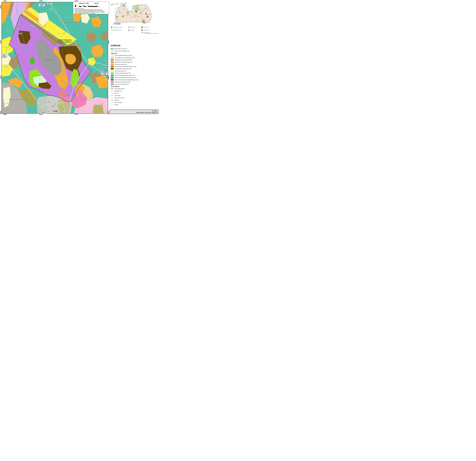 Image resolution: width=476 pixels, height=461 pixels. What do you see at coordinates (41, 1) in the screenshot?
I see `coordinate-label: 329000` at bounding box center [41, 1].